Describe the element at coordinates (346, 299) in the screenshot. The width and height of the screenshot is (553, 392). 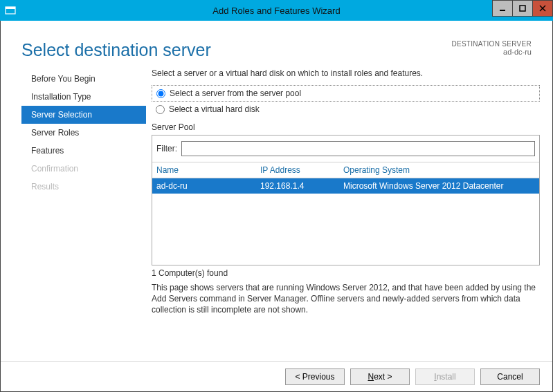
I see `hint-text: This page shows servers that are running…` at that location.